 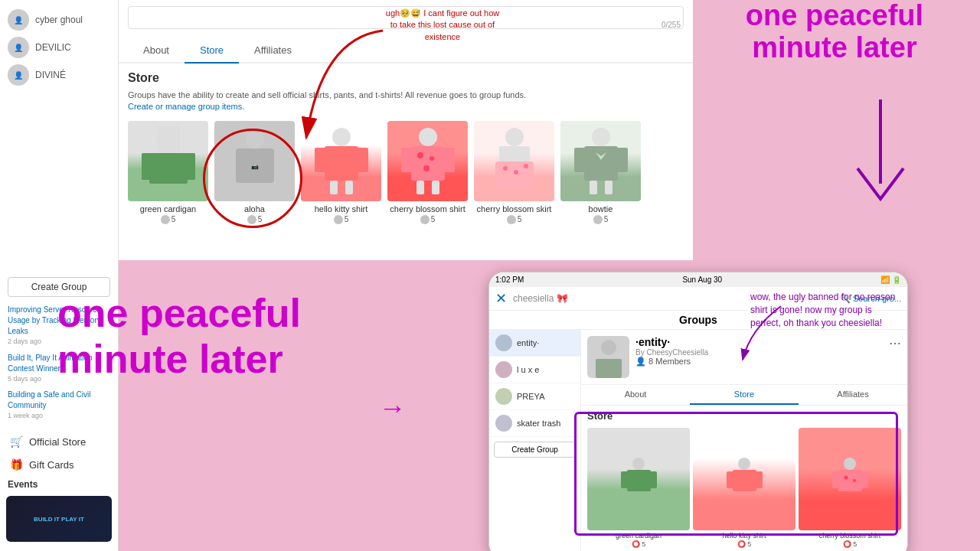 I want to click on mobile-item-name: green cardigan, so click(x=639, y=536).